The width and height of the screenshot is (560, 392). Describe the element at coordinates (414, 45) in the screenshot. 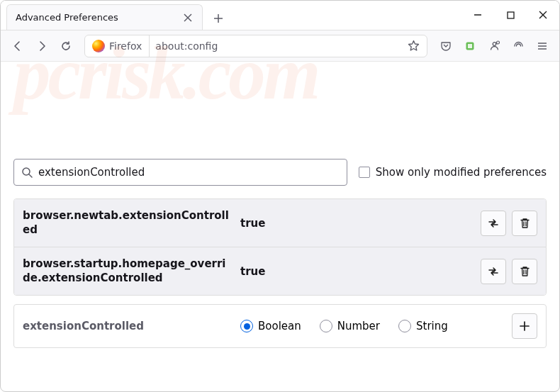

I see `bookmark-star-icon` at that location.